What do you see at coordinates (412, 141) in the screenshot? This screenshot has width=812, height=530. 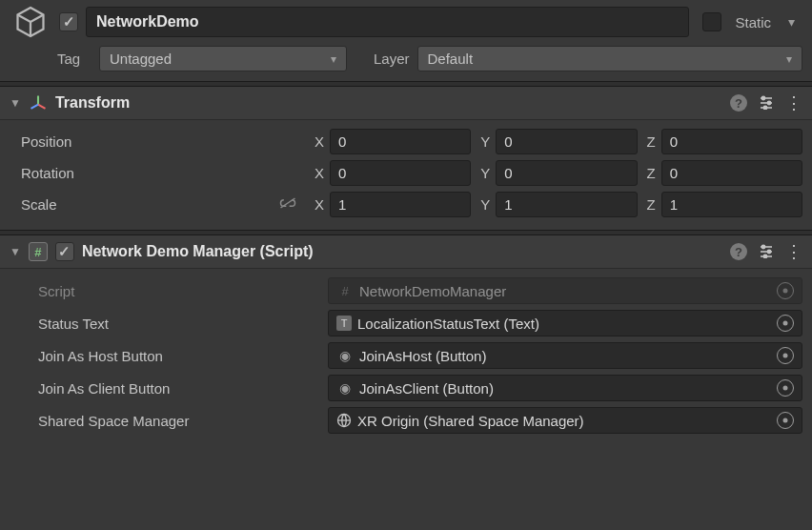 I see `position-row: Position X Y Z` at bounding box center [412, 141].